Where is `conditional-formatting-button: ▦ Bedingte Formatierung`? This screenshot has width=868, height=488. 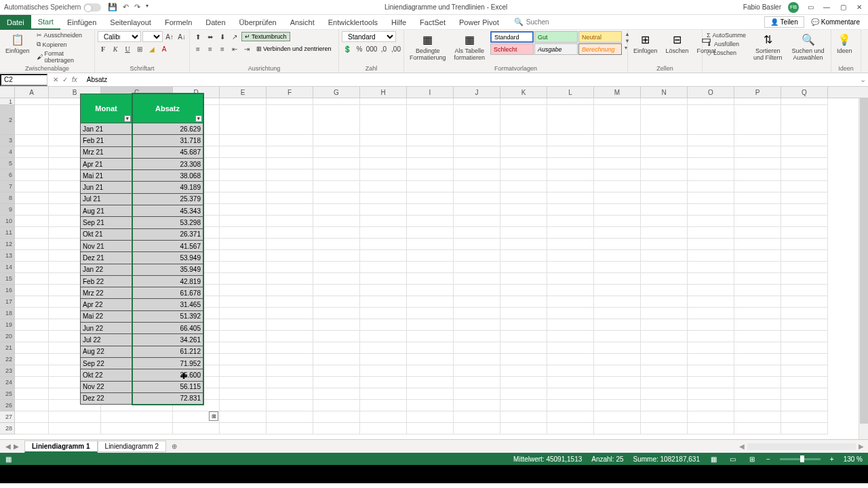 conditional-formatting-button: ▦ Bedingte Formatierung is located at coordinates (428, 47).